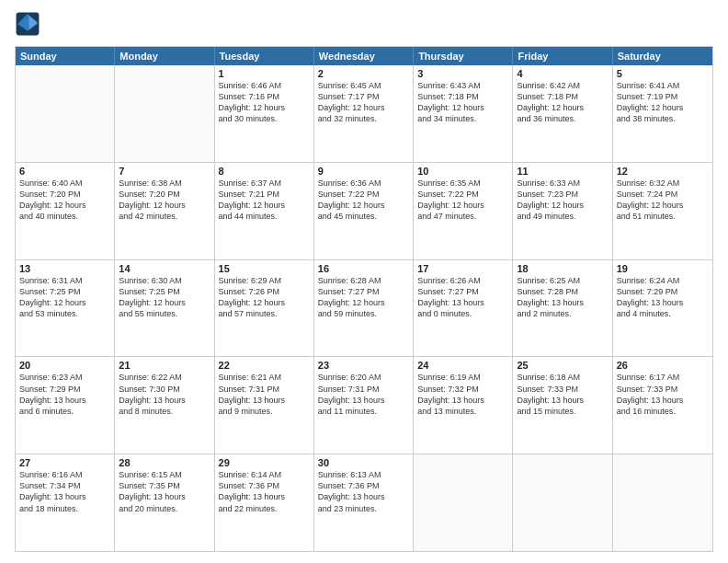  Describe the element at coordinates (164, 394) in the screenshot. I see `day-info: Sunrise: 6:22 AM Sunset: 7:30 PM Dayligh…` at that location.